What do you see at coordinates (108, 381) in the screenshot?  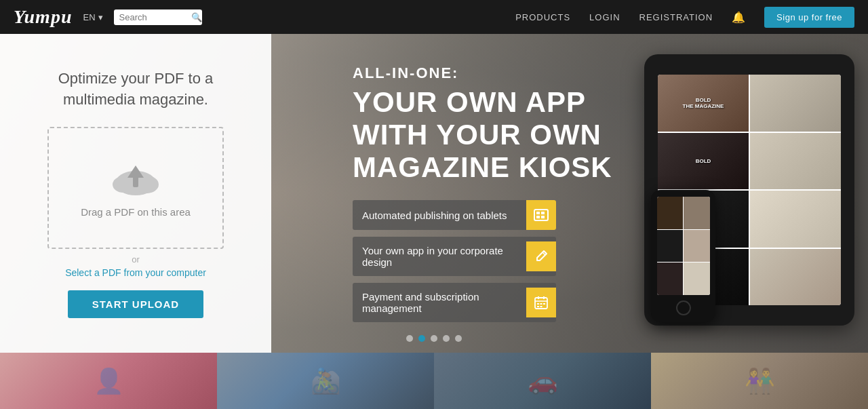 I see `thumbnail-0: 👤` at bounding box center [108, 381].